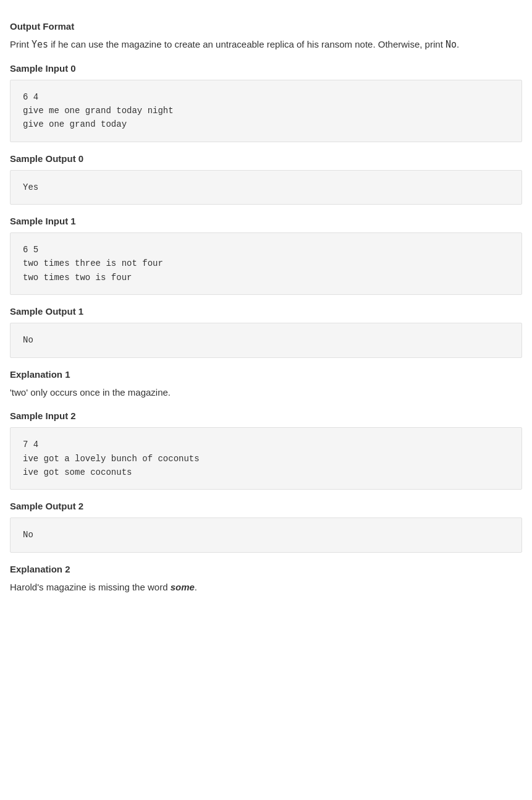  What do you see at coordinates (458, 45) in the screenshot?
I see `output-format-text-after: .` at bounding box center [458, 45].